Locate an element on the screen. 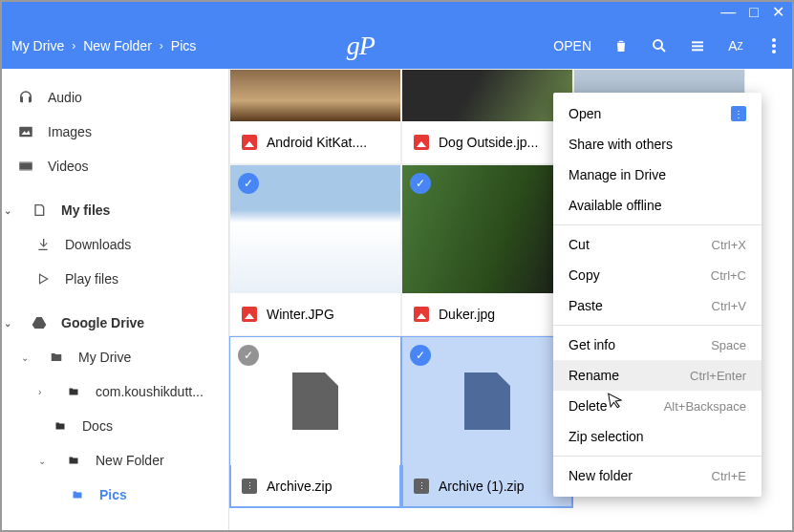  sidebar-item-playfiles: Play files is located at coordinates (115, 279).